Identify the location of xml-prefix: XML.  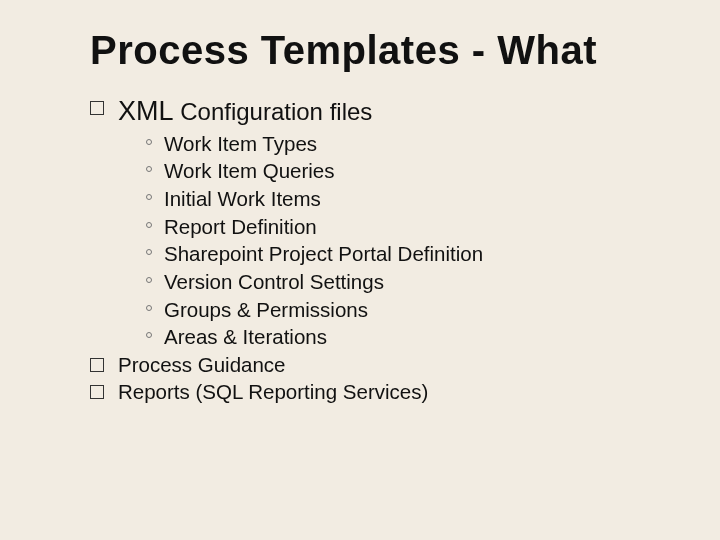
(146, 111).